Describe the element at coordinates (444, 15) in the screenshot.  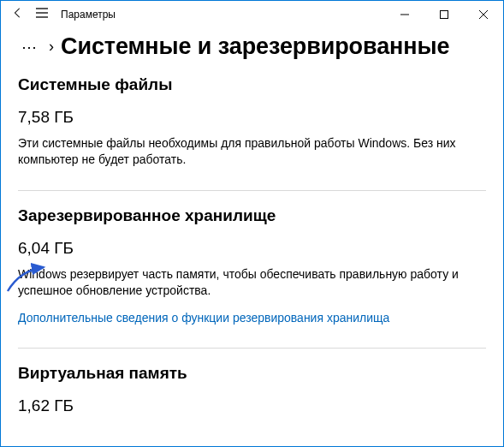
I see `maximize-button` at that location.